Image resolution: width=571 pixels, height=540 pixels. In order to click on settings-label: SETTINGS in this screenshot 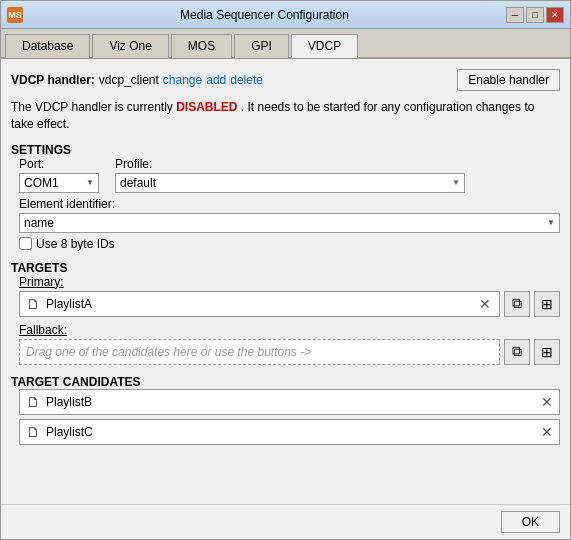, I will do `click(286, 150)`.